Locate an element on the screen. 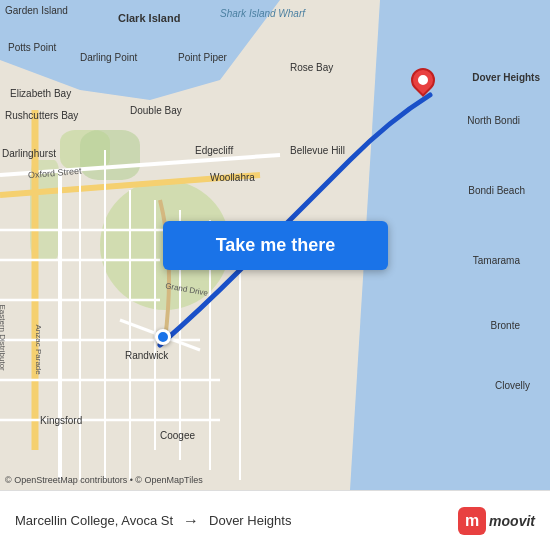  destination-pin is located at coordinates (423, 83).